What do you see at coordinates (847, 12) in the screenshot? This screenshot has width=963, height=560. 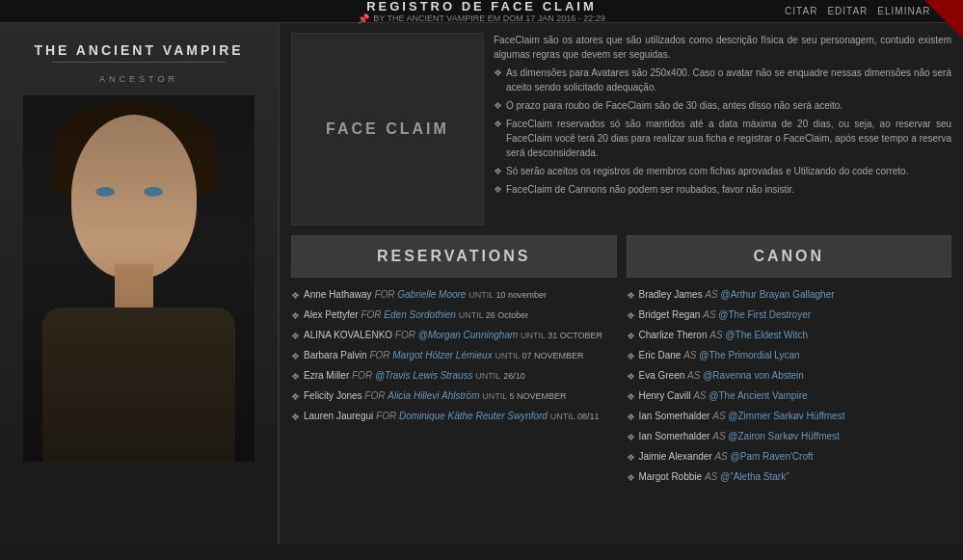 I see `edit-button: EDITAR` at bounding box center [847, 12].